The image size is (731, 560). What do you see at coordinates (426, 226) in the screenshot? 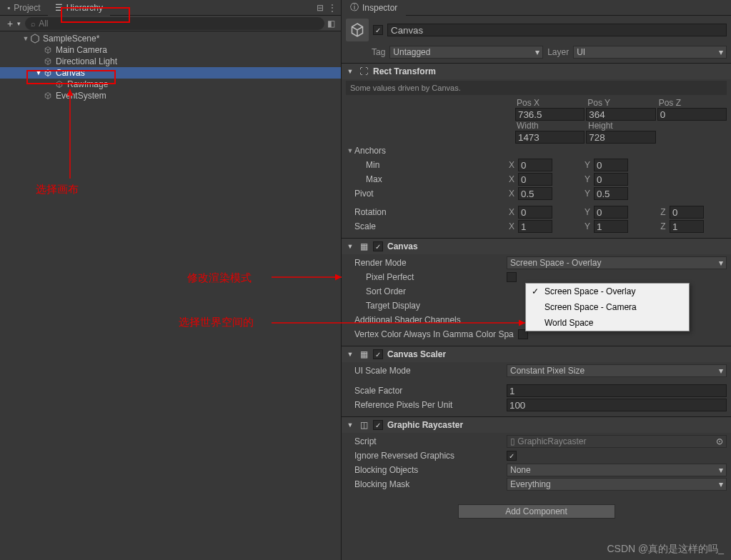
I see `scale-label: Scale` at bounding box center [426, 226].